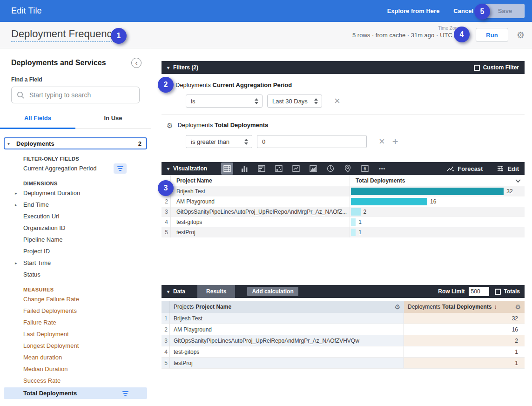 This screenshot has width=532, height=406. Describe the element at coordinates (75, 275) in the screenshot. I see `field-status: Status` at that location.